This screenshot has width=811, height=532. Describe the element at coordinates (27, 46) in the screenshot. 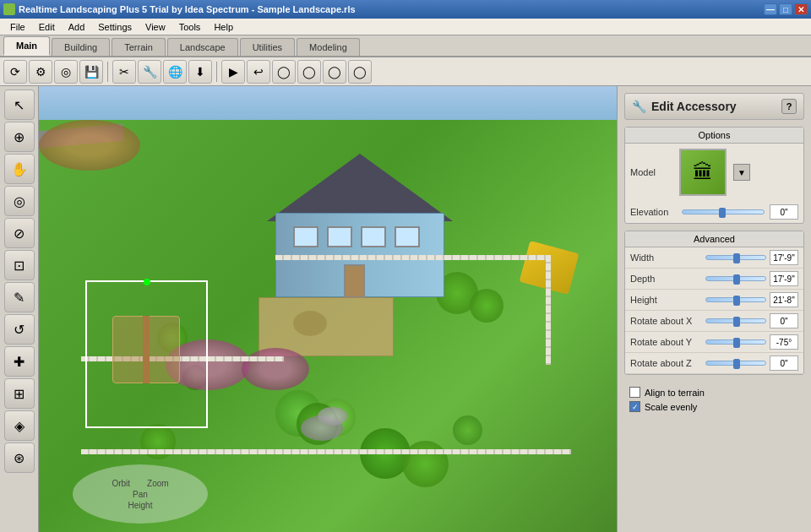

I see `tab-main: Main` at that location.